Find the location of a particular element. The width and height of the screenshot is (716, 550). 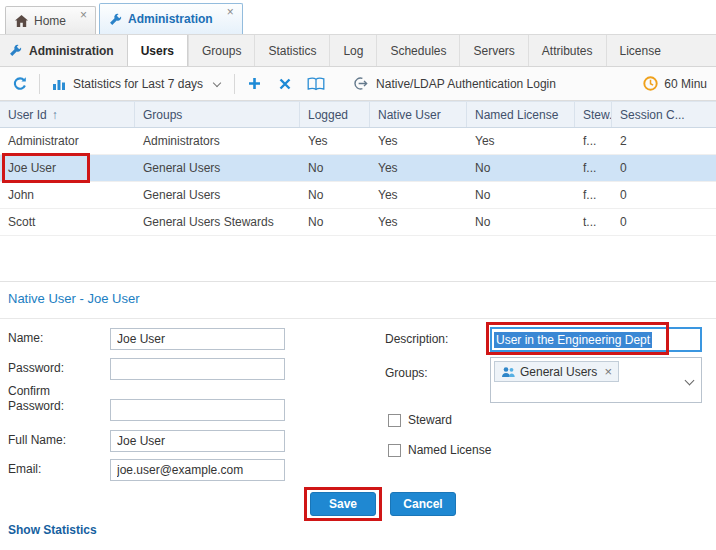

email-input is located at coordinates (198, 470).